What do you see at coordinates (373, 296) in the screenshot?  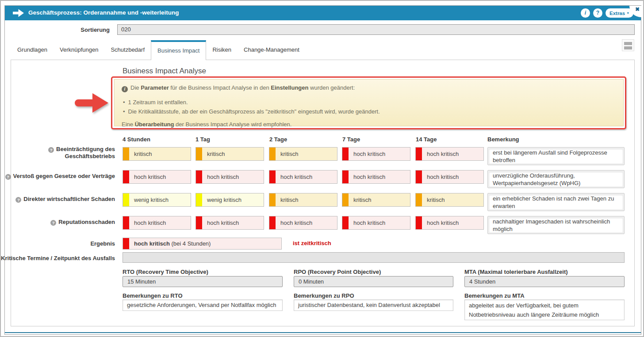 I see `rpo-note-label: Bemerkungen zu RPO` at bounding box center [373, 296].